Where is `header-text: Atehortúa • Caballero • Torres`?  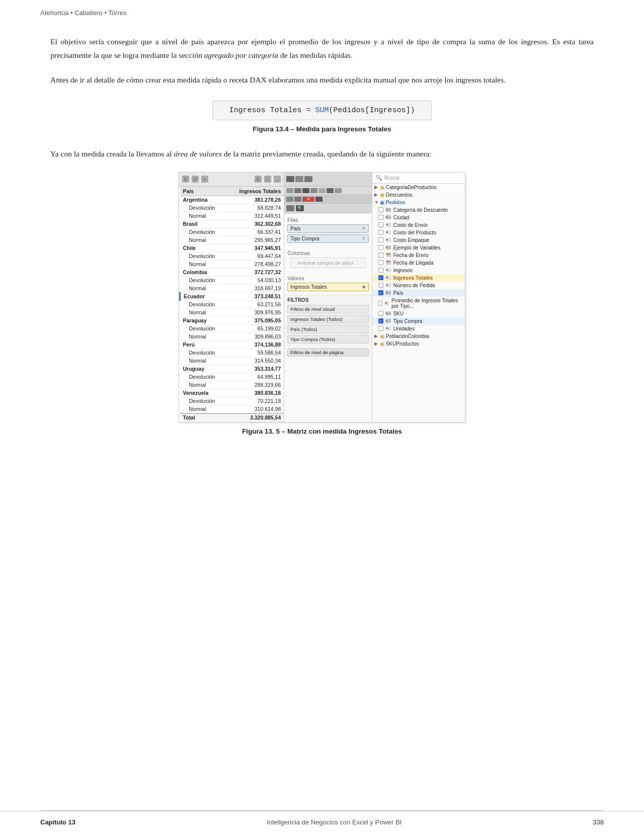 header-text: Atehortúa • Caballero • Torres is located at coordinates (84, 13).